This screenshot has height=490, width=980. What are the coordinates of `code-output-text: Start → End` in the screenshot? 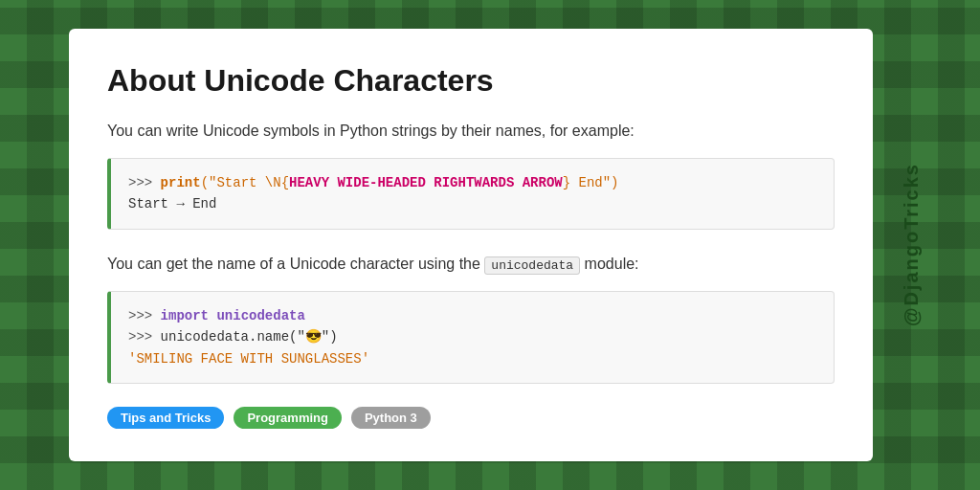 It's located at (172, 204).